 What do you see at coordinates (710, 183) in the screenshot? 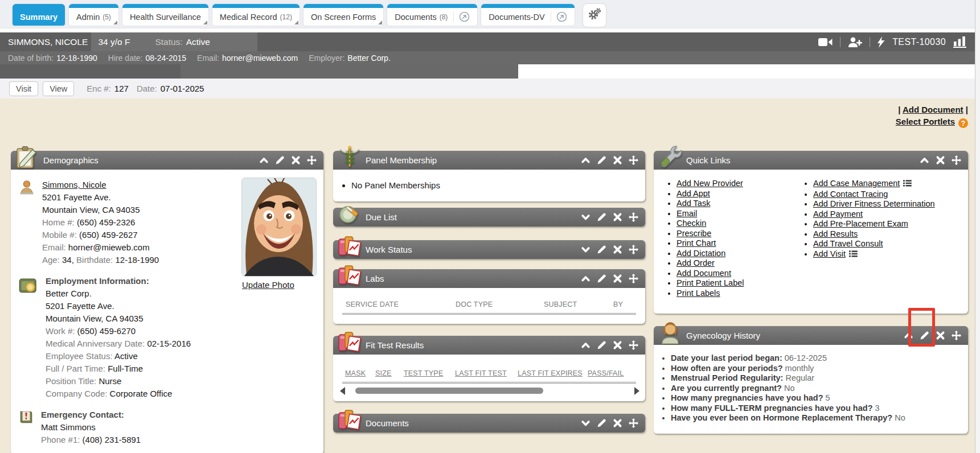
I see `quick-link: Add New Provider` at bounding box center [710, 183].